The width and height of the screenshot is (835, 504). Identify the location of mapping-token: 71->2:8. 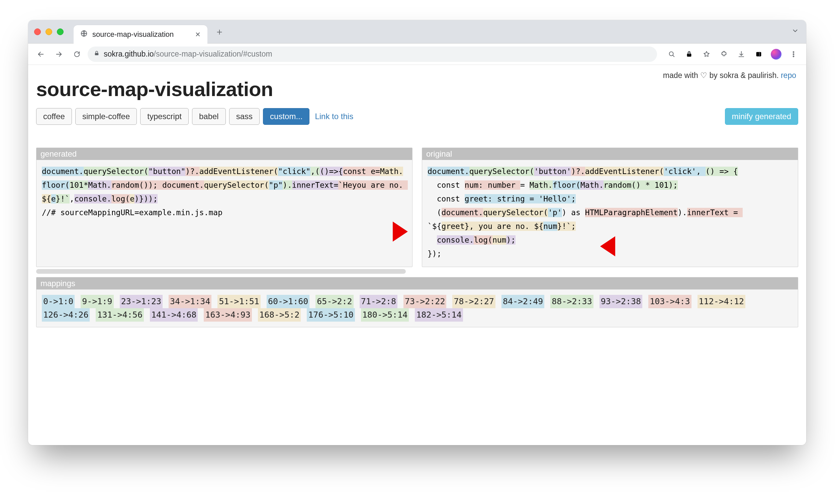
(379, 302).